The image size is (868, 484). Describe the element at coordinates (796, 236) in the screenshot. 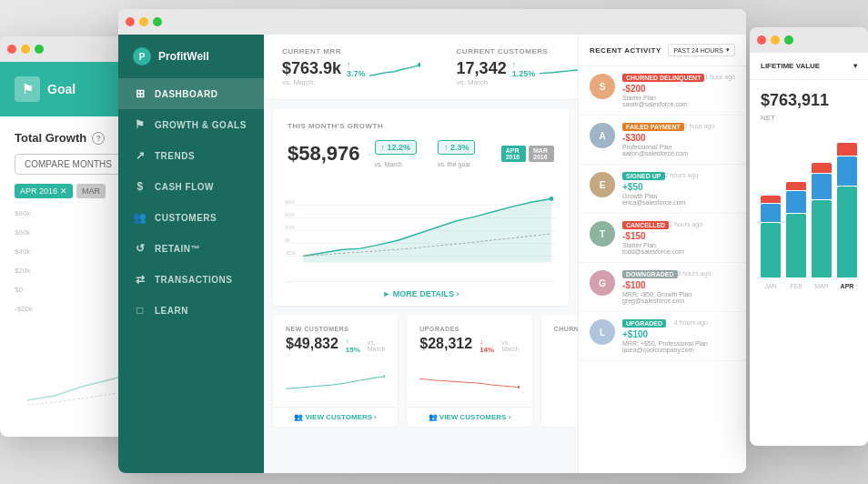

I see `bar-group-feb: FEB` at that location.